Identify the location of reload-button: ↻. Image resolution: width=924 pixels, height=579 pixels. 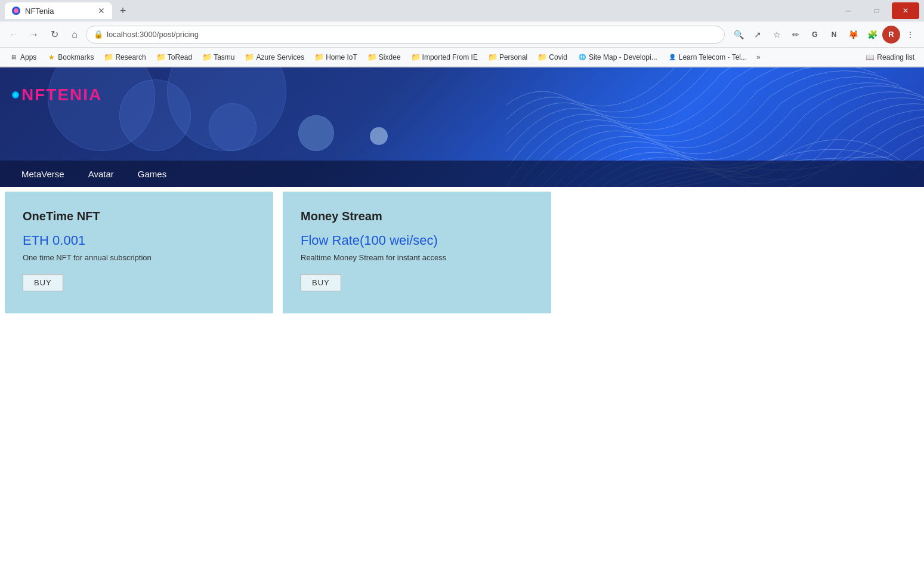
(54, 35).